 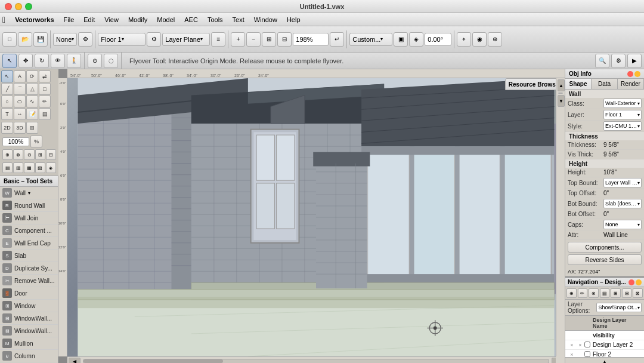 I want to click on layer-eye-floor2: ×, so click(x=572, y=355).